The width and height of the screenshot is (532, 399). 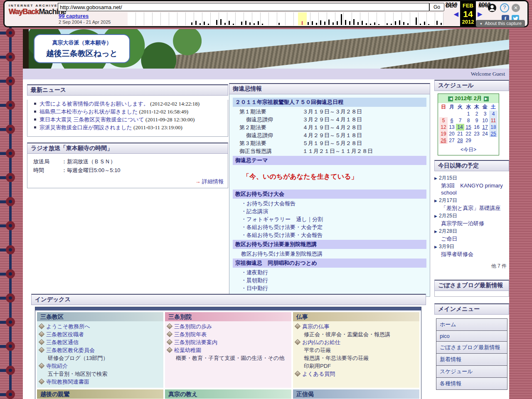 What do you see at coordinates (92, 120) in the screenshot?
I see `news-link: 東日本大震災 三条教区災害救援金について` at bounding box center [92, 120].